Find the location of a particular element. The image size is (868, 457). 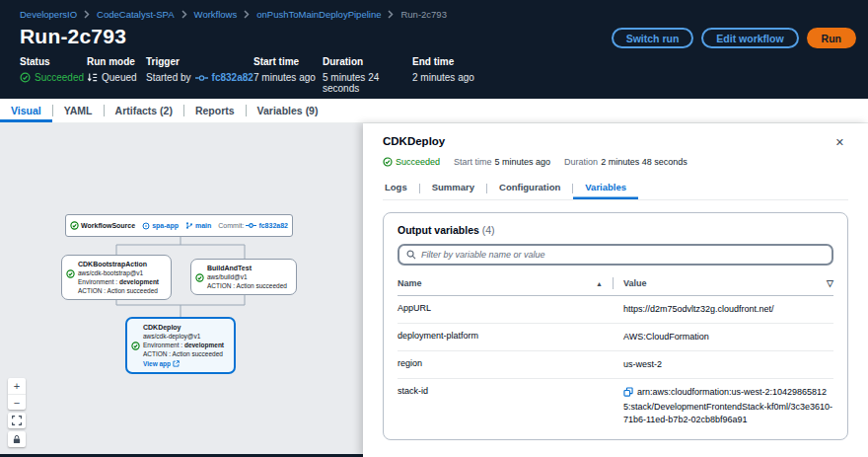

source-title: WorkflowSource is located at coordinates (108, 225).